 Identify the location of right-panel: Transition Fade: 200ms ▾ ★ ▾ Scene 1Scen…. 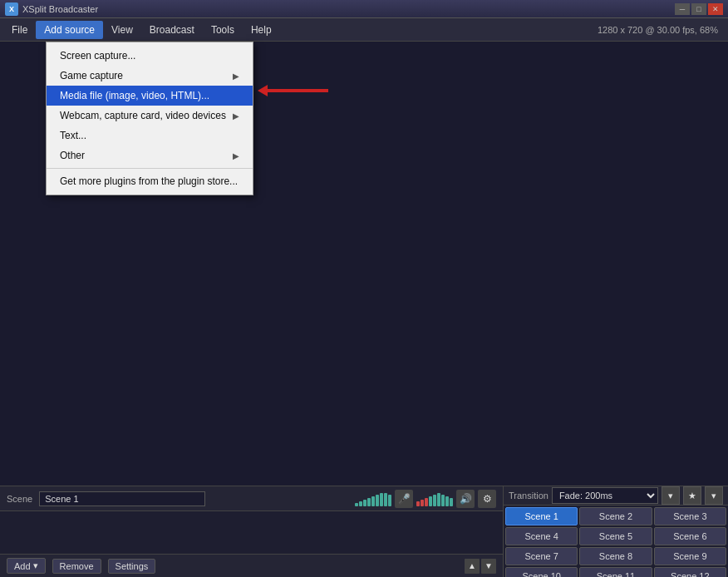
(616, 531).